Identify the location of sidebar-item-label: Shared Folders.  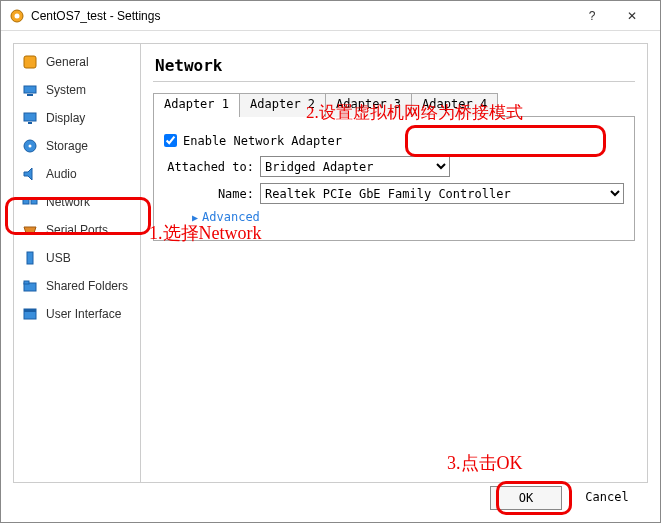
(87, 286).